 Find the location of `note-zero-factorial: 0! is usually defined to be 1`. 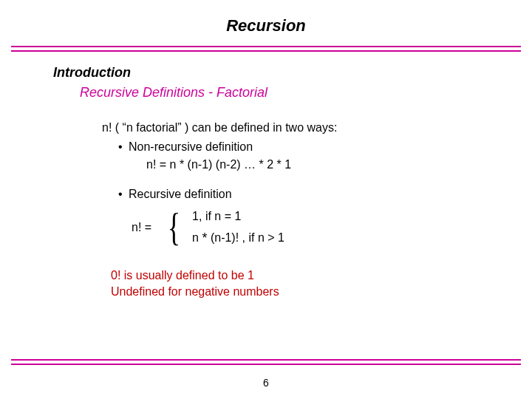

note-zero-factorial: 0! is usually defined to be 1 is located at coordinates (321, 276).